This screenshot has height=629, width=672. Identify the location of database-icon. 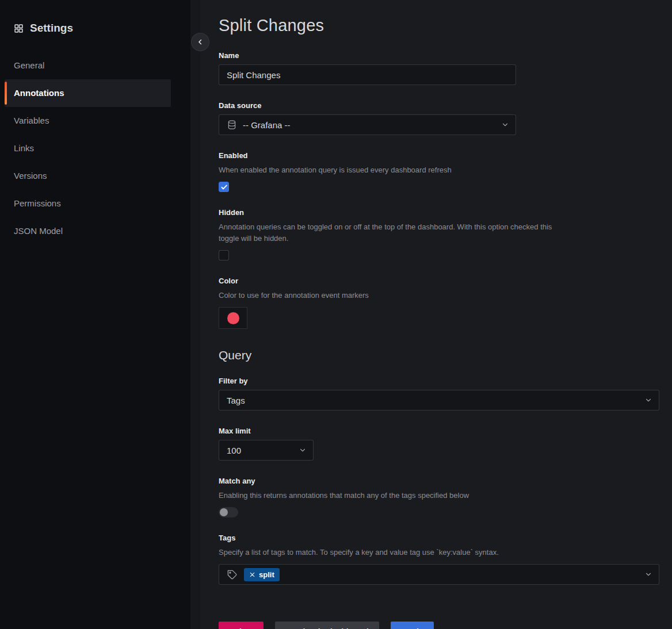
(232, 125).